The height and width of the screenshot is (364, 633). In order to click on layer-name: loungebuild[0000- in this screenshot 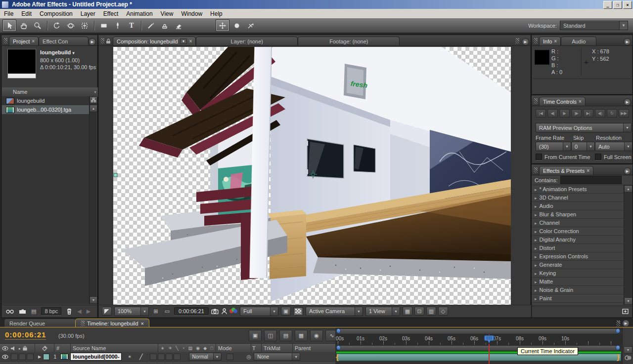, I will do `click(96, 357)`.